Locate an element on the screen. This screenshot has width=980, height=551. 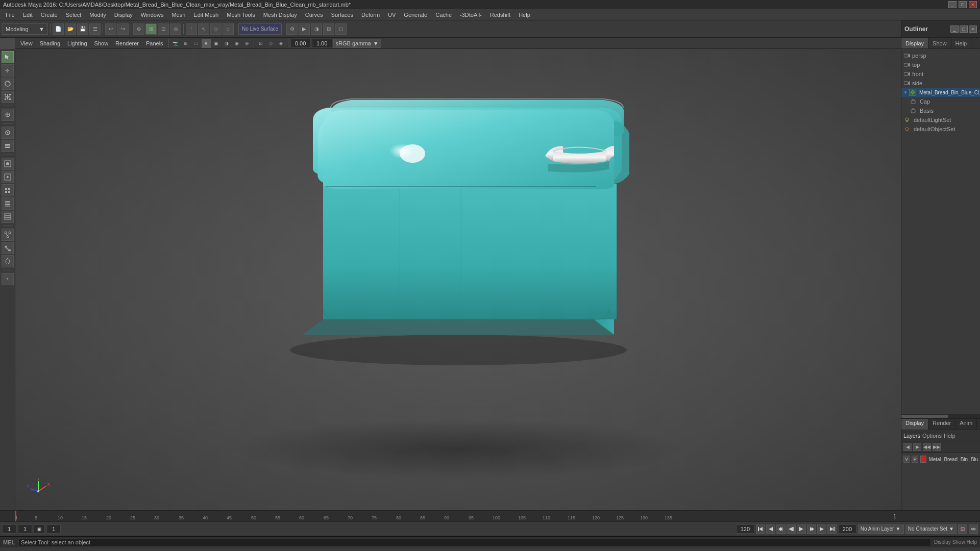
view-menu-view: View is located at coordinates (27, 43).